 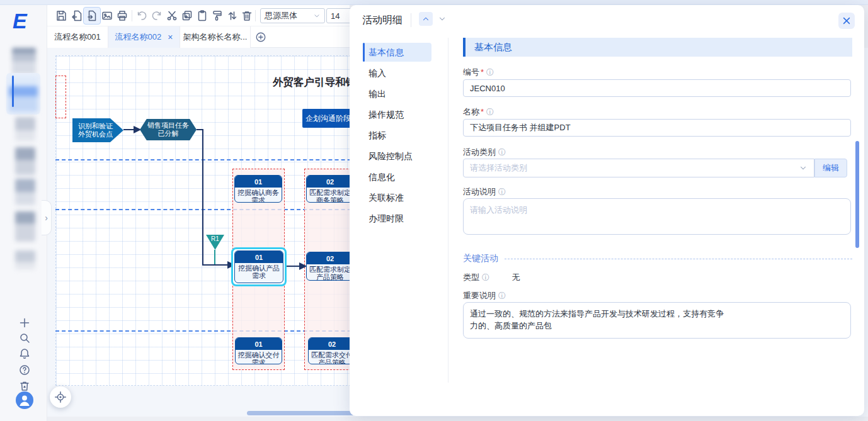 What do you see at coordinates (25, 323) in the screenshot?
I see `add-icon` at bounding box center [25, 323].